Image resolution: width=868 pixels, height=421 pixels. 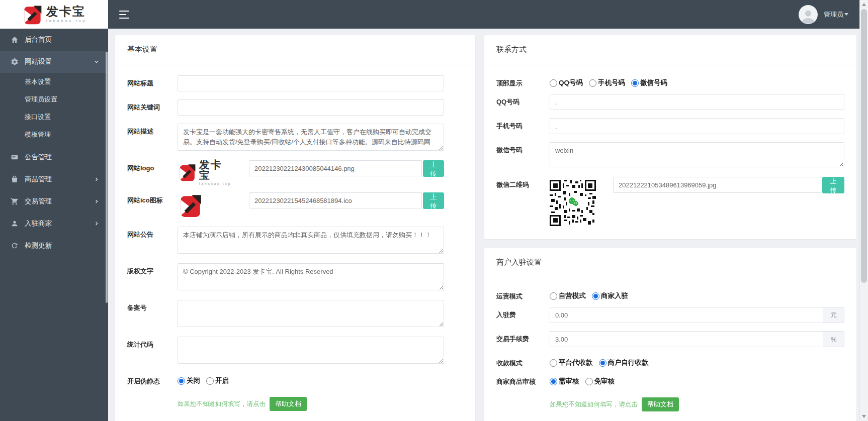 What do you see at coordinates (624, 363) in the screenshot?
I see `collect-self-radio: 商户自行收款` at bounding box center [624, 363].